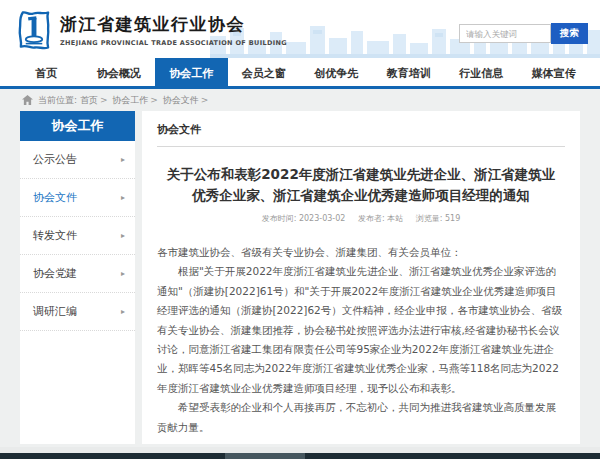 The width and height of the screenshot is (600, 459). What do you see at coordinates (380, 218) in the screenshot?
I see `article-meta-item: 发布者: 本站` at bounding box center [380, 218].